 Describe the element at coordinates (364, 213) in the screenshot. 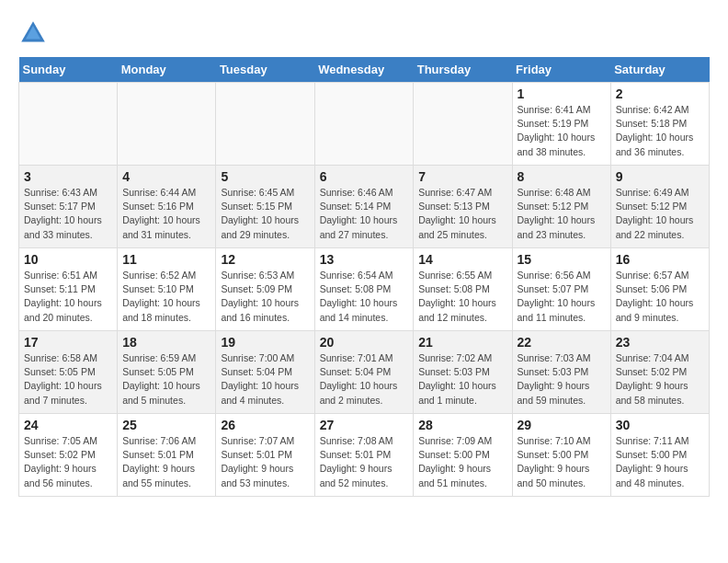

I see `day-info: Sunrise: 6:46 AM Sunset: 5:14 PM Dayligh…` at that location.